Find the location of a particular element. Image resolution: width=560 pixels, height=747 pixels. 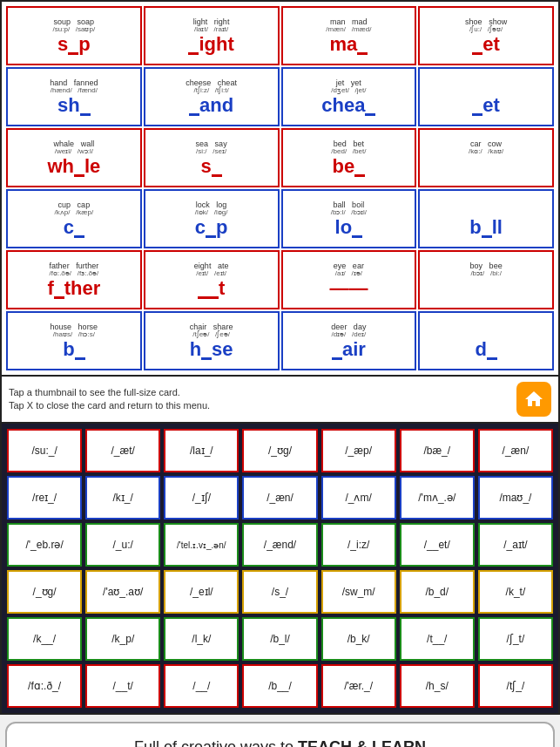

phonetics-row-5: /k__/ /k_p/ /l_k/ /b_l/ /b_k/ /t__/ /ʃ_t… is located at coordinates (280, 639).